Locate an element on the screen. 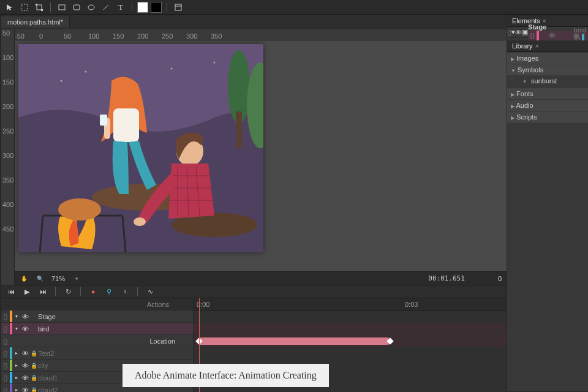  top-toolbar: T is located at coordinates (294, 7).